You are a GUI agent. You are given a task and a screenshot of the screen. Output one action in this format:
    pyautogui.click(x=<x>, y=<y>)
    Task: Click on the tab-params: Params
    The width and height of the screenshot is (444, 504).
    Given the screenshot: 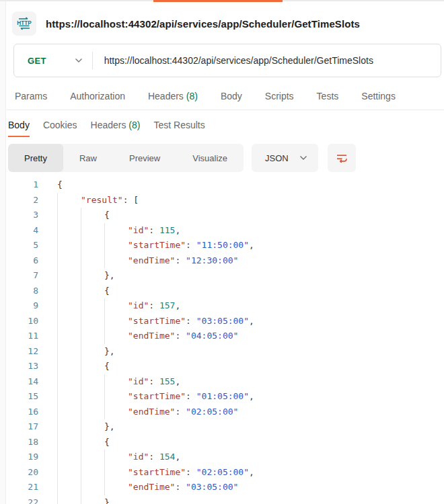 What is the action you would take?
    pyautogui.click(x=31, y=96)
    